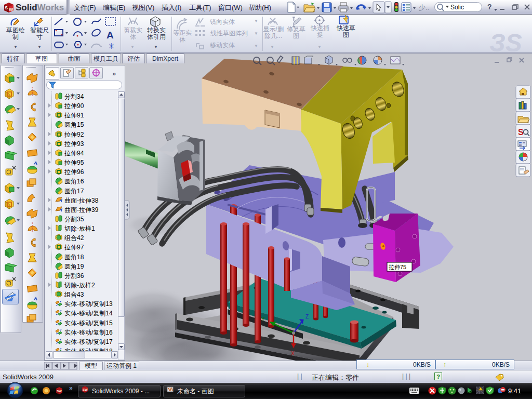  I want to click on svg-text: X, so click(293, 353).